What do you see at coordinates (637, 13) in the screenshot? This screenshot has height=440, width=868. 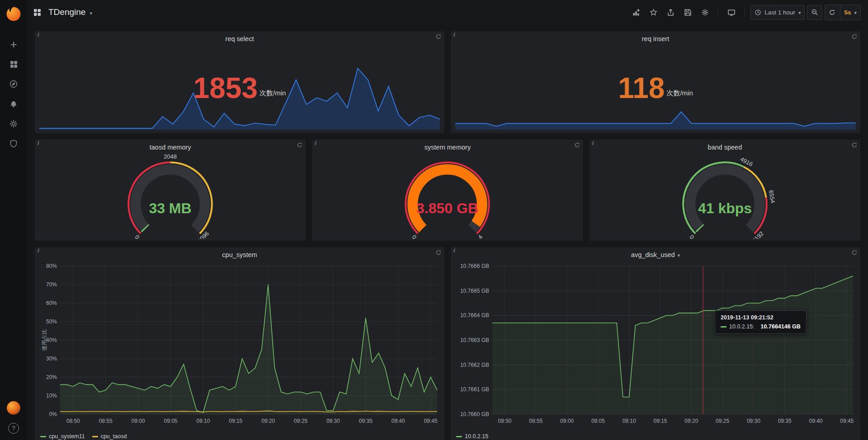 I see `add-panel-icon` at bounding box center [637, 13].